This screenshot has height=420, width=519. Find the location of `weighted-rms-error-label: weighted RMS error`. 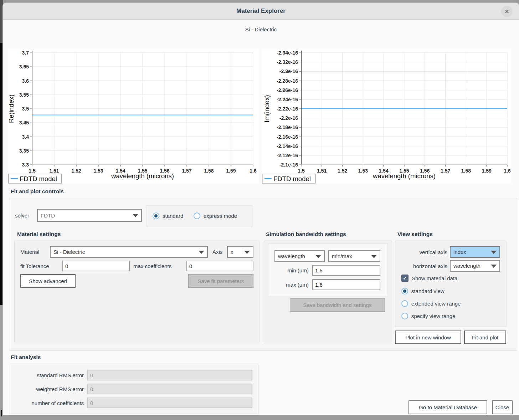

weighted-rms-error-label: weighted RMS error is located at coordinates (46, 389).